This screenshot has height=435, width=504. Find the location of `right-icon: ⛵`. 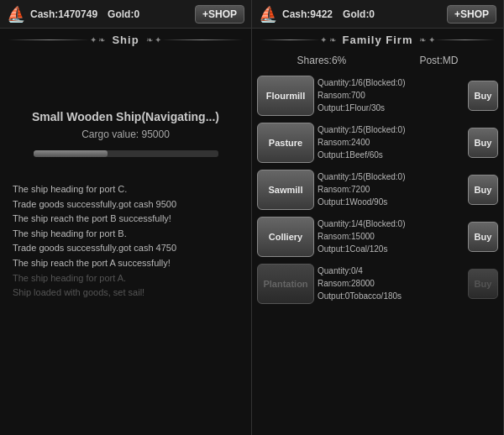

right-icon: ⛵ is located at coordinates (268, 14).